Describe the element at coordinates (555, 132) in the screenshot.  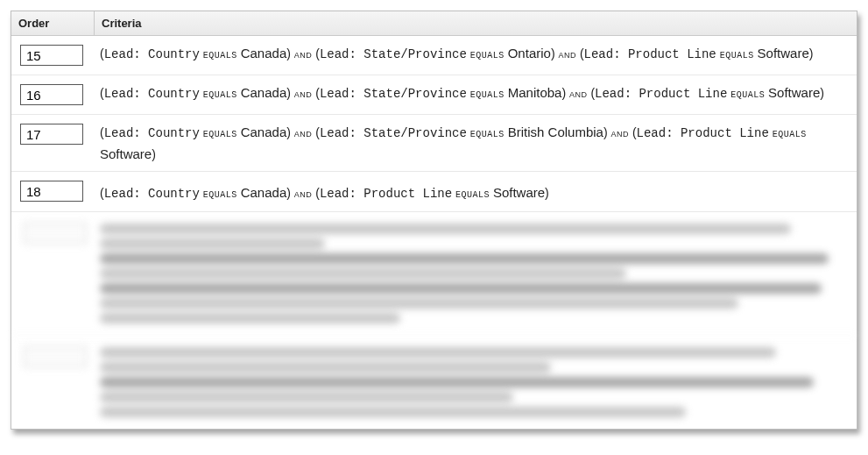
I see `value-state: British Columbia` at that location.